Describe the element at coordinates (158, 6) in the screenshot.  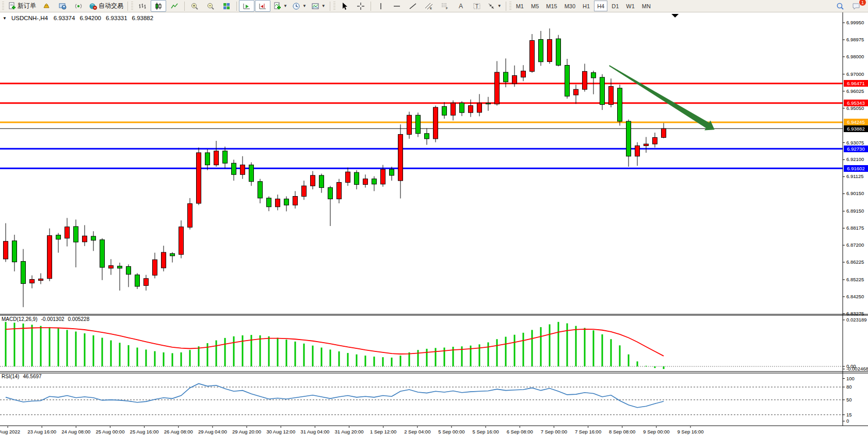
I see `candlestick-chart-button` at that location.